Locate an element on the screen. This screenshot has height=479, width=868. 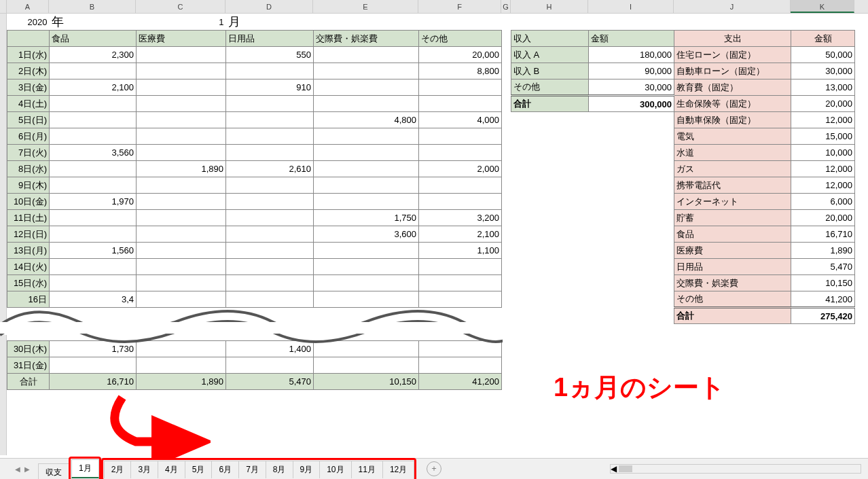
sheet-tab: 4月 is located at coordinates (171, 469).